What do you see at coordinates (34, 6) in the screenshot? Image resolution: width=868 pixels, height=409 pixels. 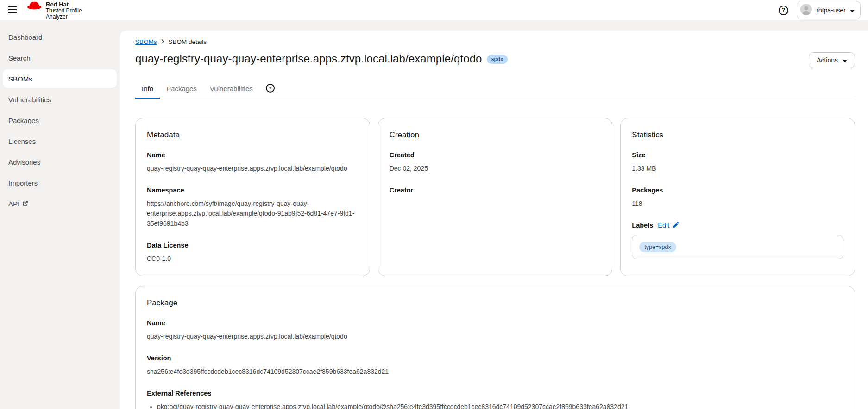 I see `redhat-fedora-icon` at bounding box center [34, 6].